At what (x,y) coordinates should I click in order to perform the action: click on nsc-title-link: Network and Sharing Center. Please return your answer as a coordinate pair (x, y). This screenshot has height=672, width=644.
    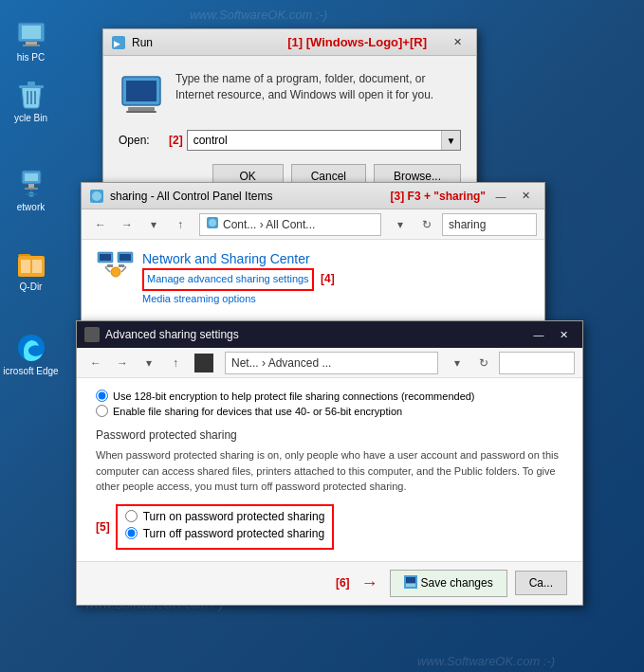
    Looking at the image, I should click on (336, 259).